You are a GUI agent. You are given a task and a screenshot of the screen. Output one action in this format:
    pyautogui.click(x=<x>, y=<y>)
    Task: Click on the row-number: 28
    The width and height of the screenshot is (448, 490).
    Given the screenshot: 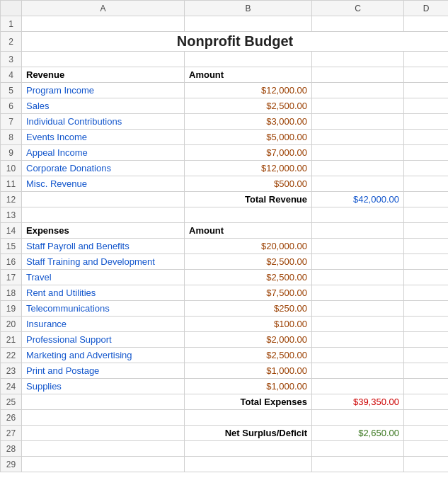 What is the action you would take?
    pyautogui.click(x=11, y=449)
    